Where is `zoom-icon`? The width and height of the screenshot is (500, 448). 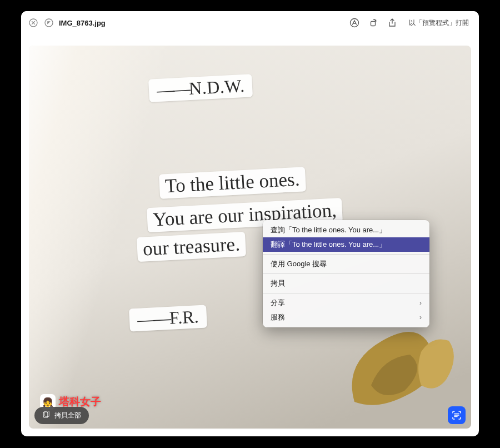
zoom-icon is located at coordinates (49, 23).